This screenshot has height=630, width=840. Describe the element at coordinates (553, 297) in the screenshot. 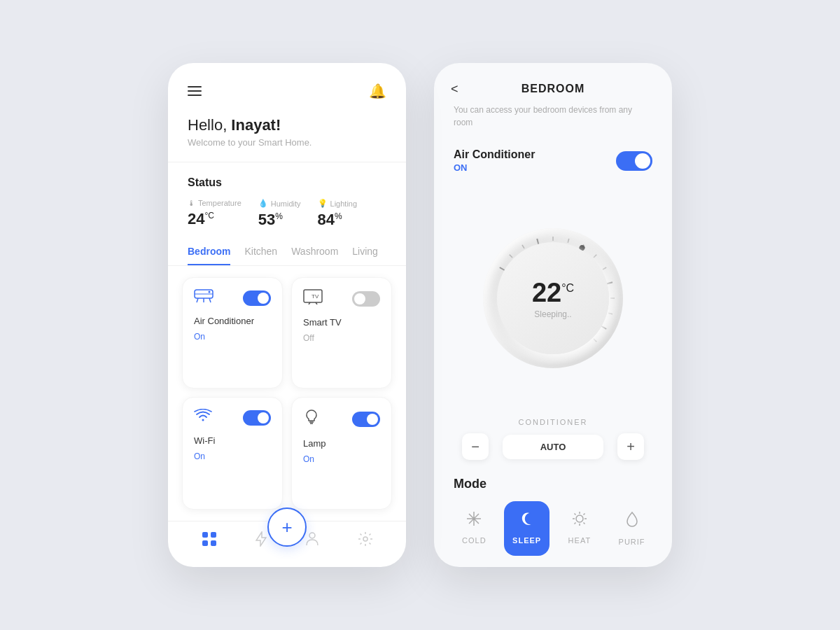

I see `dial-section: 22°C Sleeping..` at that location.